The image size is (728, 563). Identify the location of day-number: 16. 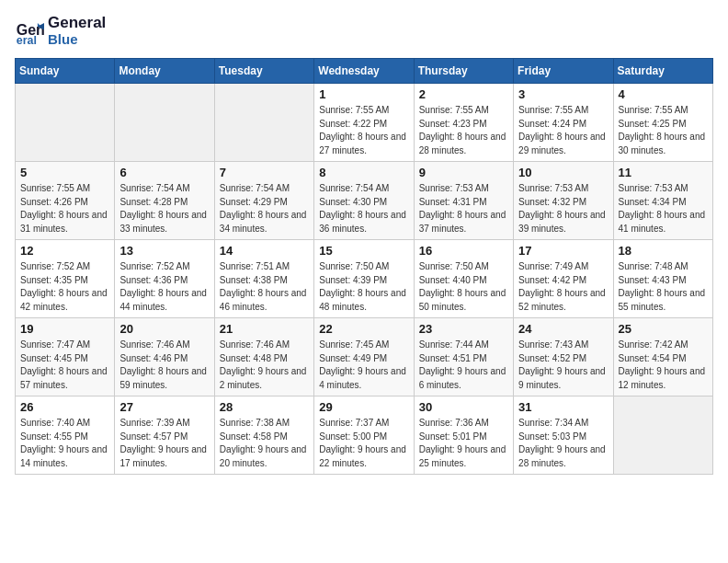
(463, 250).